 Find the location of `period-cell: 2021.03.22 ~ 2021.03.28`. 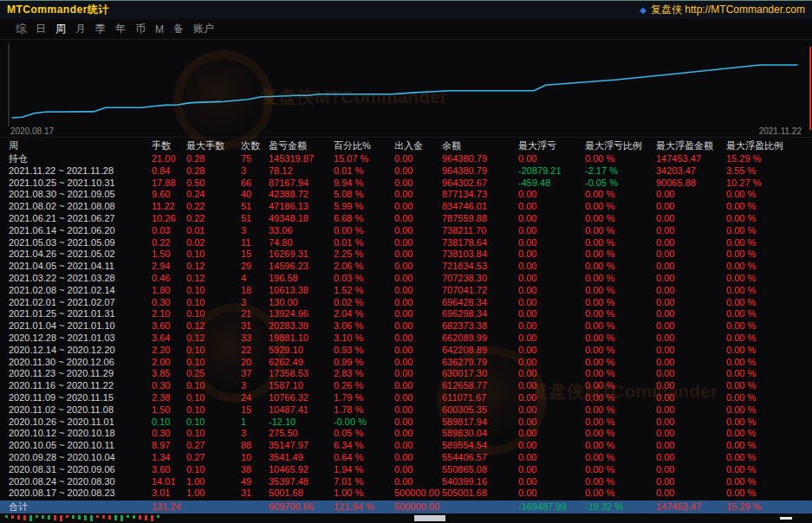

period-cell: 2021.03.22 ~ 2021.03.28 is located at coordinates (80, 279).